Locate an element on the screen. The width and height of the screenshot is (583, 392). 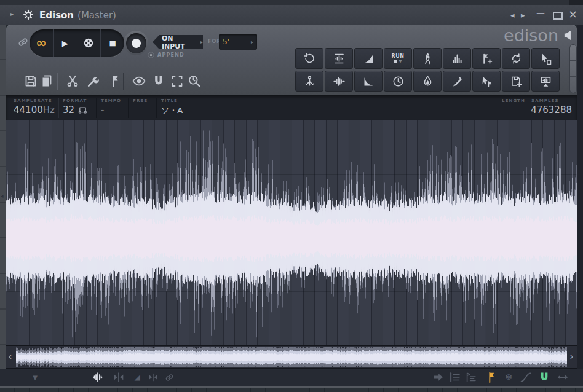
tool-button-declick is located at coordinates (339, 58).